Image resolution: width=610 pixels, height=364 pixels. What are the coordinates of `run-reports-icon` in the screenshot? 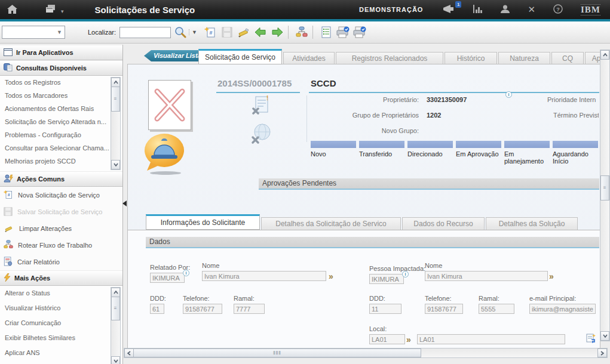 It's located at (326, 32).